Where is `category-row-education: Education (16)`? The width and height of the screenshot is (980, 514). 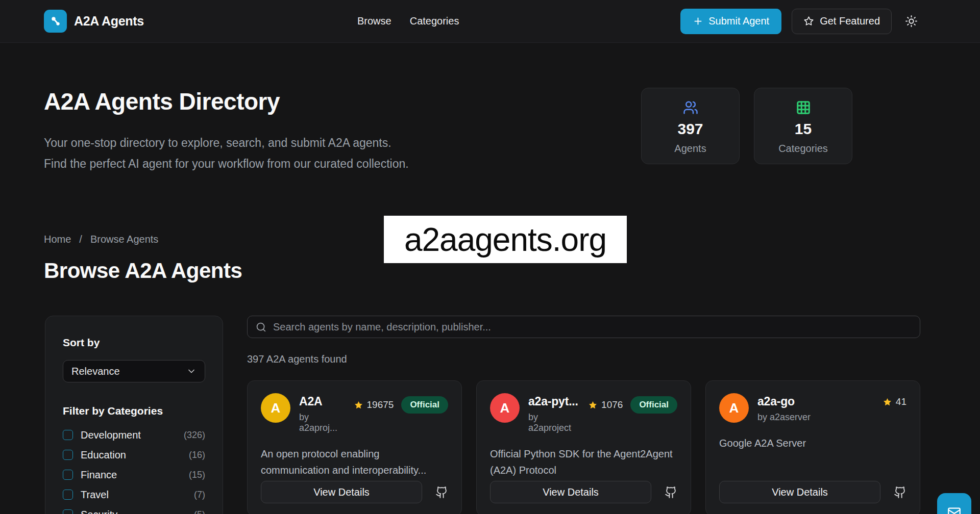 category-row-education: Education (16) is located at coordinates (134, 455).